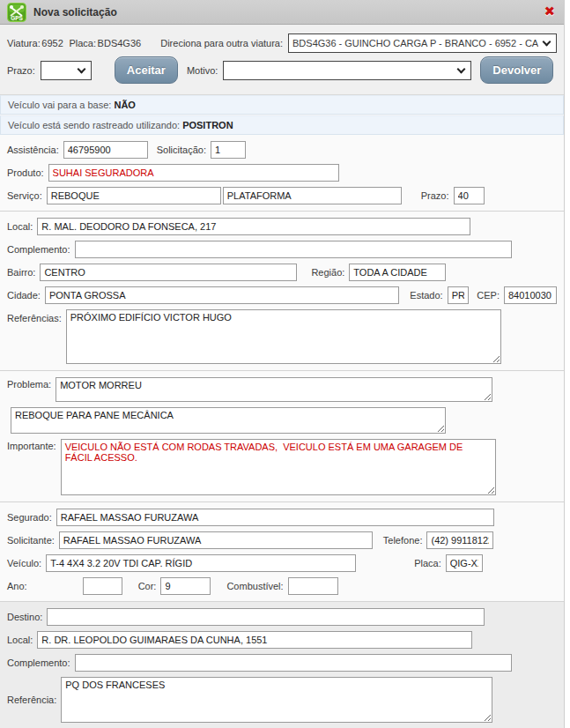 This screenshot has height=728, width=570. Describe the element at coordinates (148, 586) in the screenshot. I see `cor-label: Cor:` at that location.